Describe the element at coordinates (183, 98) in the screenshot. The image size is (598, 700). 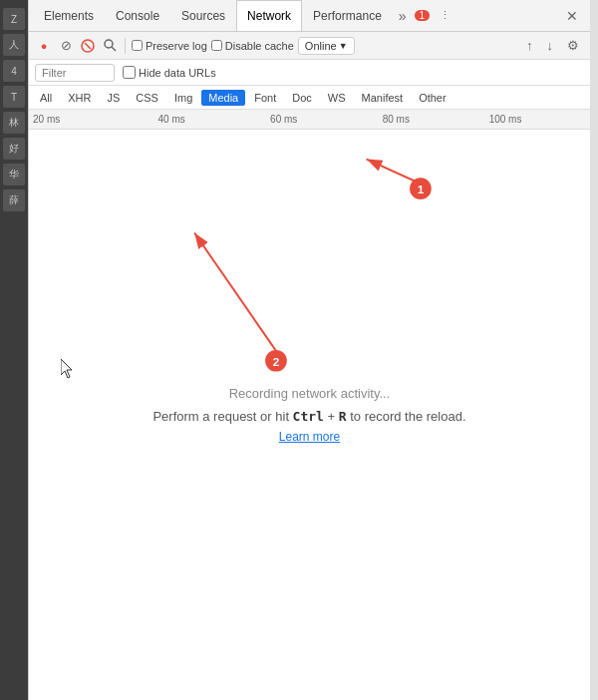
I see `type-filter-img: Img` at that location.